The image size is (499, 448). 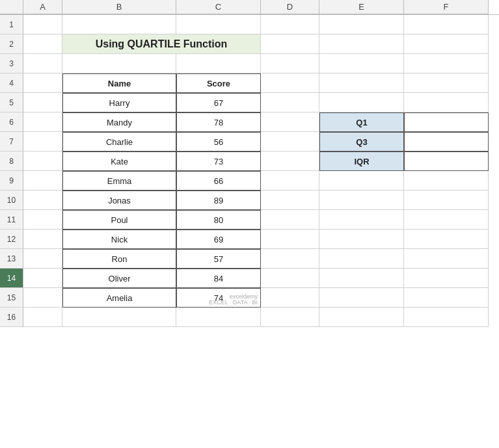 What do you see at coordinates (219, 161) in the screenshot?
I see `cell-c8: 73` at bounding box center [219, 161].